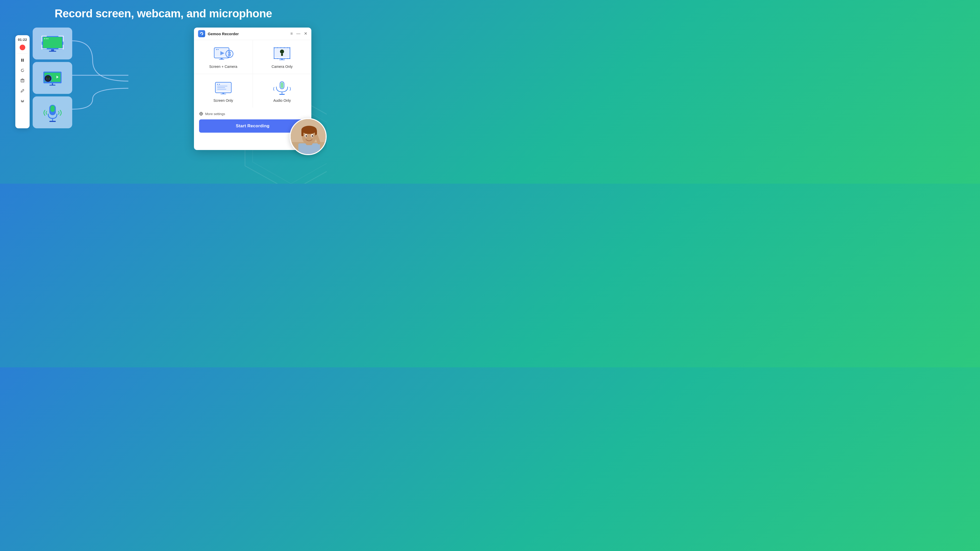 The width and height of the screenshot is (980, 551). Describe the element at coordinates (309, 137) in the screenshot. I see `webcam-person` at that location.